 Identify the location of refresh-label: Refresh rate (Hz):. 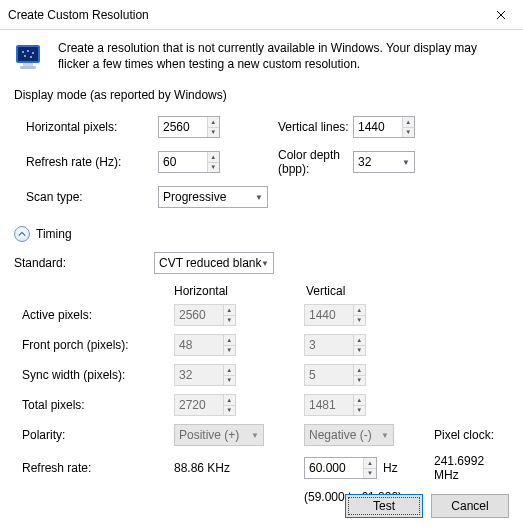
(88, 162).